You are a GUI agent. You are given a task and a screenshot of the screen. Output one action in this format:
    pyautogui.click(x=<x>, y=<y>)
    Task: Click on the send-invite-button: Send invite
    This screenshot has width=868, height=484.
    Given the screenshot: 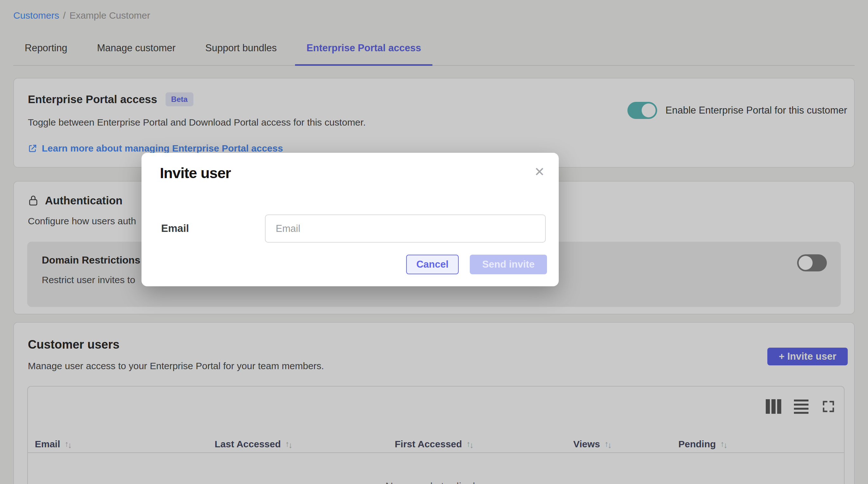 What is the action you would take?
    pyautogui.click(x=508, y=264)
    